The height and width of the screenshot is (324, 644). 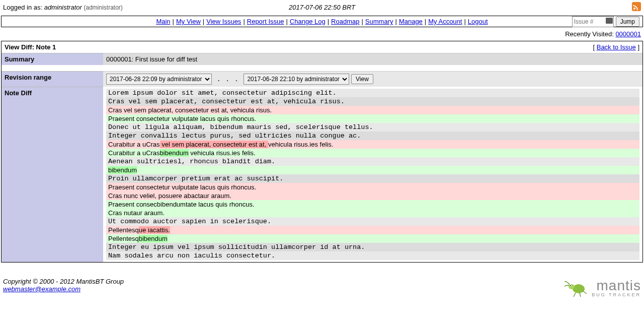 I want to click on webmaster-email-link: webmaster@example.com, so click(x=42, y=289).